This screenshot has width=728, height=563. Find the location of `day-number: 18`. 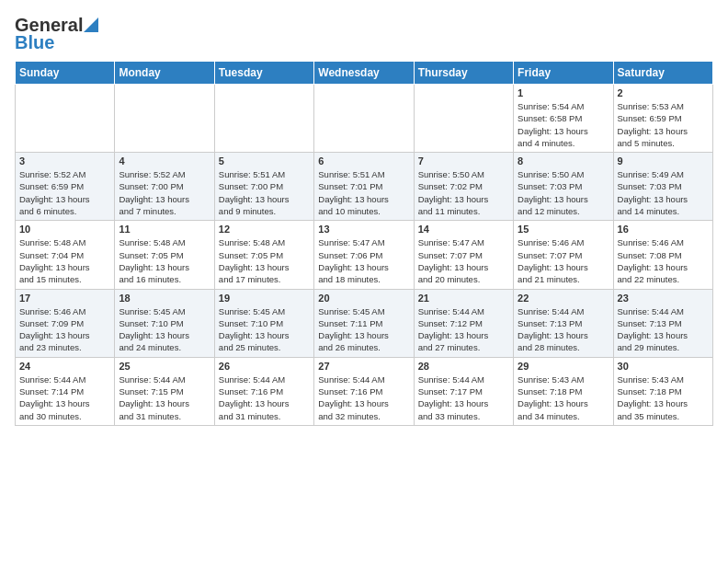

day-number: 18 is located at coordinates (164, 298).